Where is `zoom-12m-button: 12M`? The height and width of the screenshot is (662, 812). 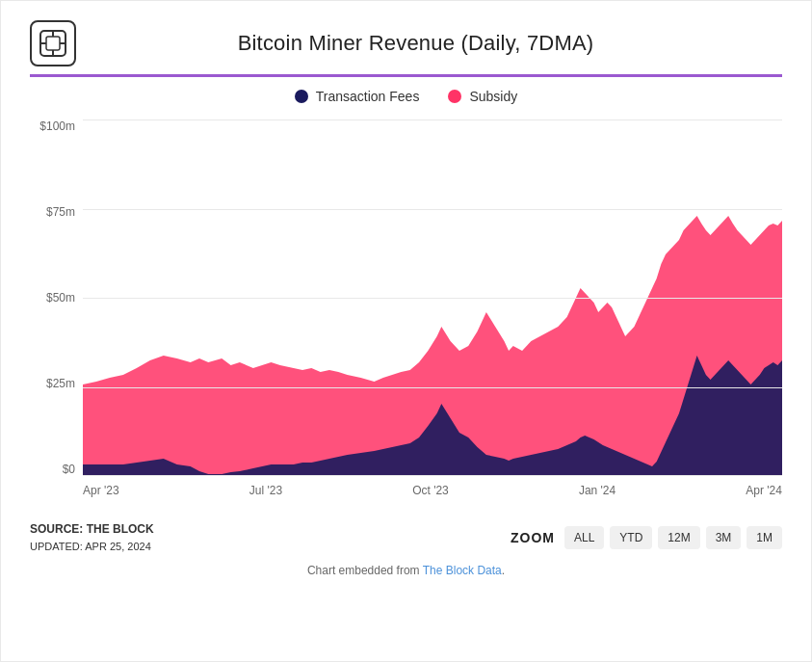 zoom-12m-button: 12M is located at coordinates (678, 538).